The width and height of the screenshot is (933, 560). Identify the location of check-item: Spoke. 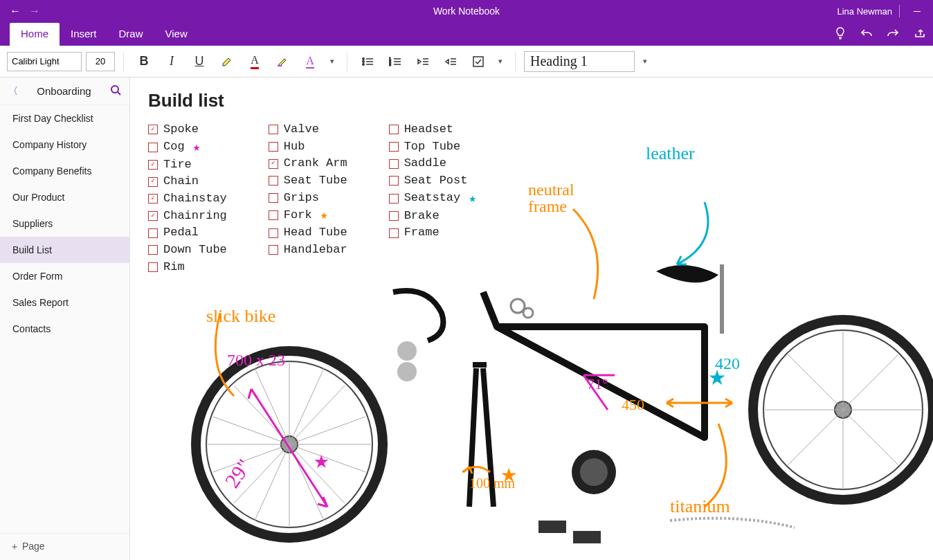
(188, 130).